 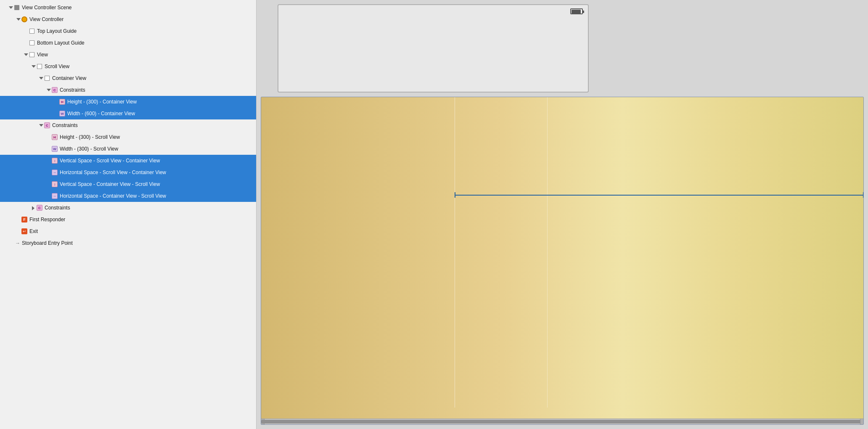 I want to click on view-icon, so click(x=32, y=55).